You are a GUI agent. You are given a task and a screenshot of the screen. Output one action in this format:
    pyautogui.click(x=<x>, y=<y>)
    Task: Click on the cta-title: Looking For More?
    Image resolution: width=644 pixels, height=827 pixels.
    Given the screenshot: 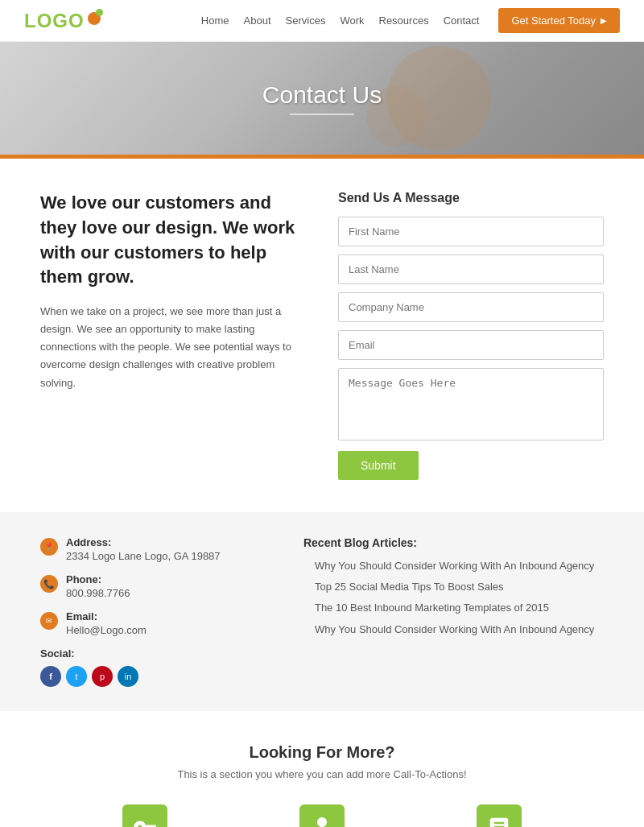 What is the action you would take?
    pyautogui.click(x=322, y=752)
    